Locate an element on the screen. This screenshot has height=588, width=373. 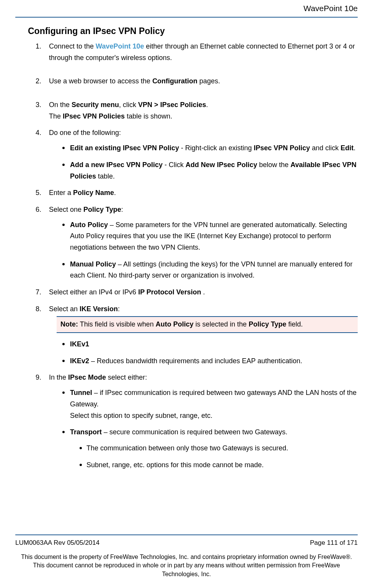
step-4-options: Edit an existing IPsec VPN Policy - Righ… is located at coordinates (204, 162).